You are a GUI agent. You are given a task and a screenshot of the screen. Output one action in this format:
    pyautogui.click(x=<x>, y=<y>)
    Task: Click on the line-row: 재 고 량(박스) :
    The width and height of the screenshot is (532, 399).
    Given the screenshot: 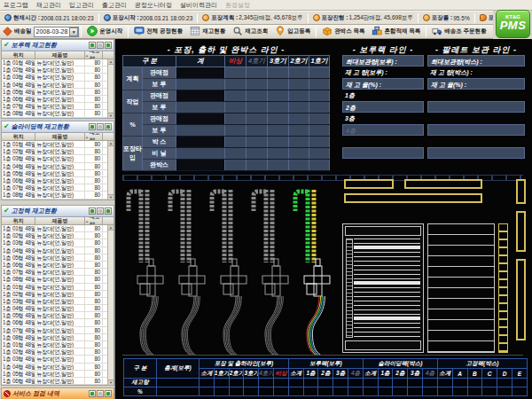 What is the action you would take?
    pyautogui.click(x=476, y=73)
    